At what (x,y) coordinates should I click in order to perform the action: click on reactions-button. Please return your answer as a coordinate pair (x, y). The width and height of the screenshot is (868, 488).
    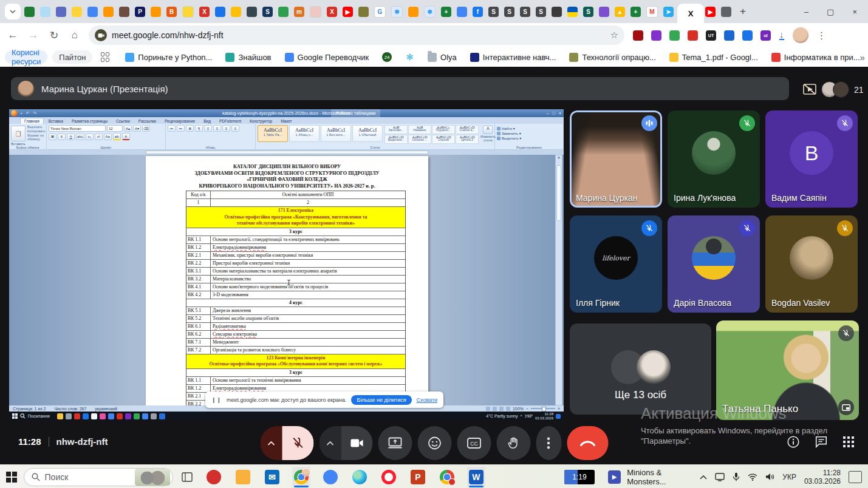
    Looking at the image, I should click on (434, 443).